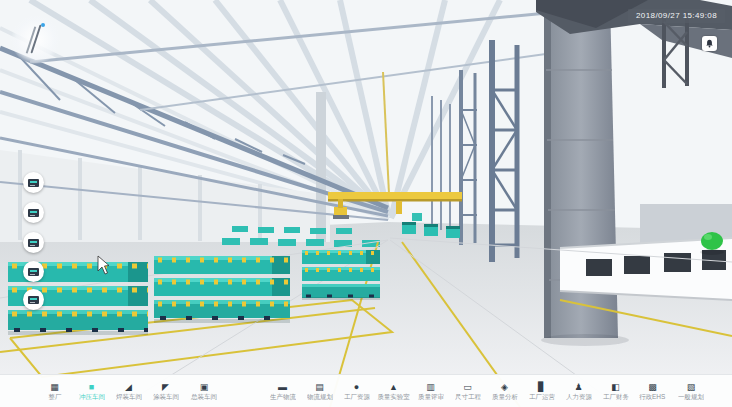 This screenshot has height=407, width=732. Describe the element at coordinates (36, 40) in the screenshot. I see `navigation-compass` at that location.